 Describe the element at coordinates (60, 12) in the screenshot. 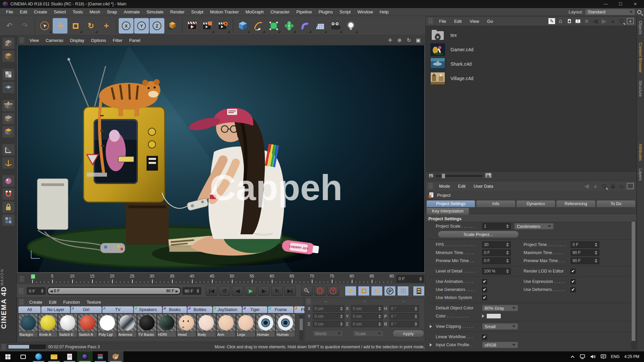

I see `menu-select: Select` at that location.